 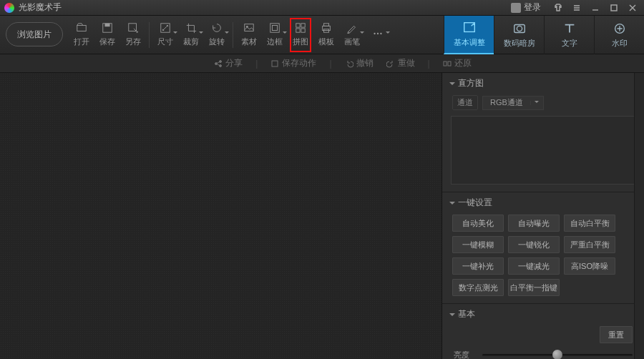 I want to click on skin-button, so click(x=558, y=8).